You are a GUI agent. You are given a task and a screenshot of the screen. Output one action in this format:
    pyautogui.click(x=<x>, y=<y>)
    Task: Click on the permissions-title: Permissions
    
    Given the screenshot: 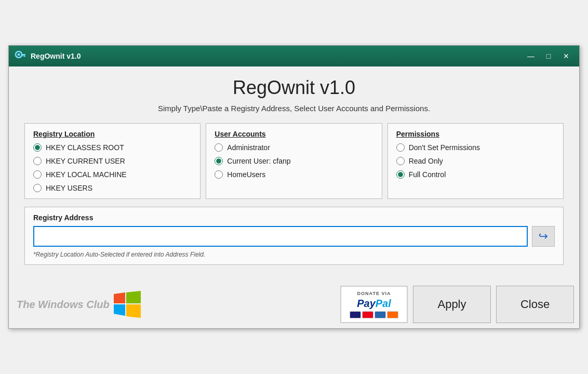 What is the action you would take?
    pyautogui.click(x=476, y=134)
    